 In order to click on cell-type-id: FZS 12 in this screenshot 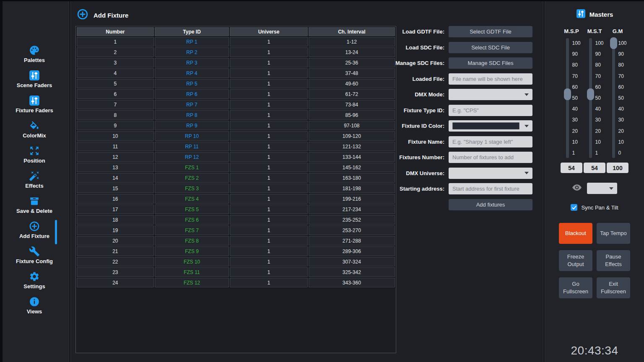, I will do `click(192, 282)`.